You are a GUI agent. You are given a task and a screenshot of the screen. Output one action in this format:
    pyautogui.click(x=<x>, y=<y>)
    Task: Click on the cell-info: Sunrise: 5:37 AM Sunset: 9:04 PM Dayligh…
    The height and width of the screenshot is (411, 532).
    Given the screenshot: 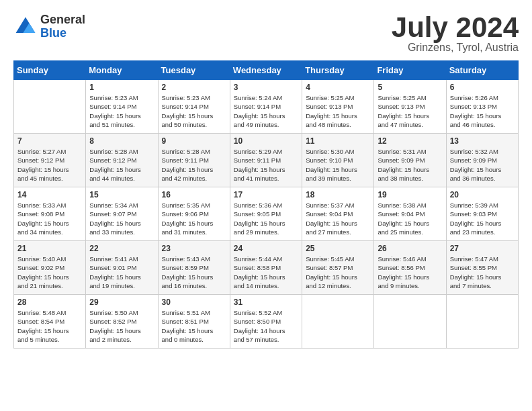 What is the action you would take?
    pyautogui.click(x=338, y=219)
    